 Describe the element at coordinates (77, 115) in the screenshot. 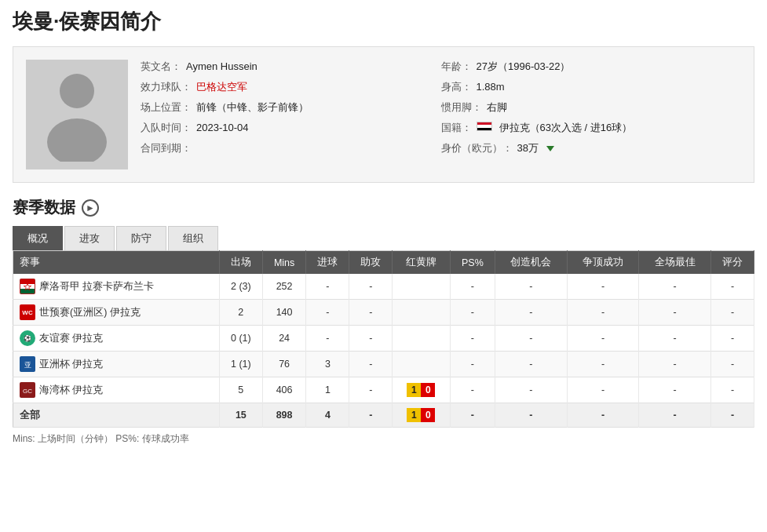

I see `avatar` at that location.